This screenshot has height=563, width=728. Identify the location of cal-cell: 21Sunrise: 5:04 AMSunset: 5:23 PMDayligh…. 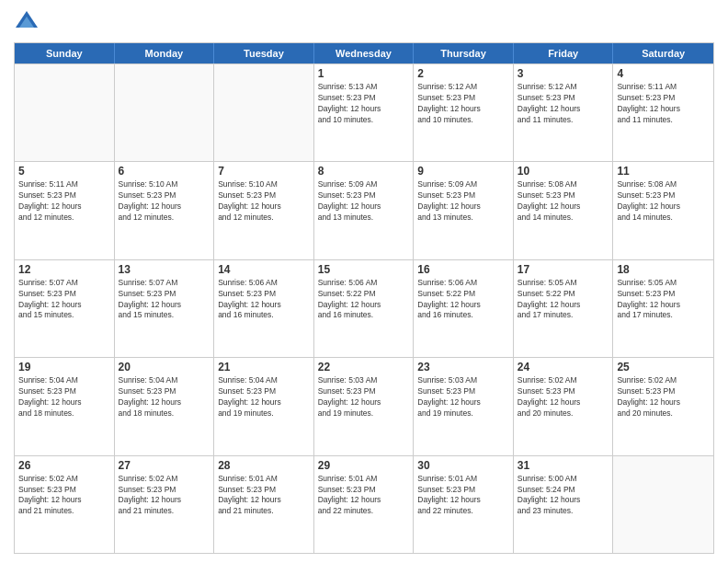
(265, 407).